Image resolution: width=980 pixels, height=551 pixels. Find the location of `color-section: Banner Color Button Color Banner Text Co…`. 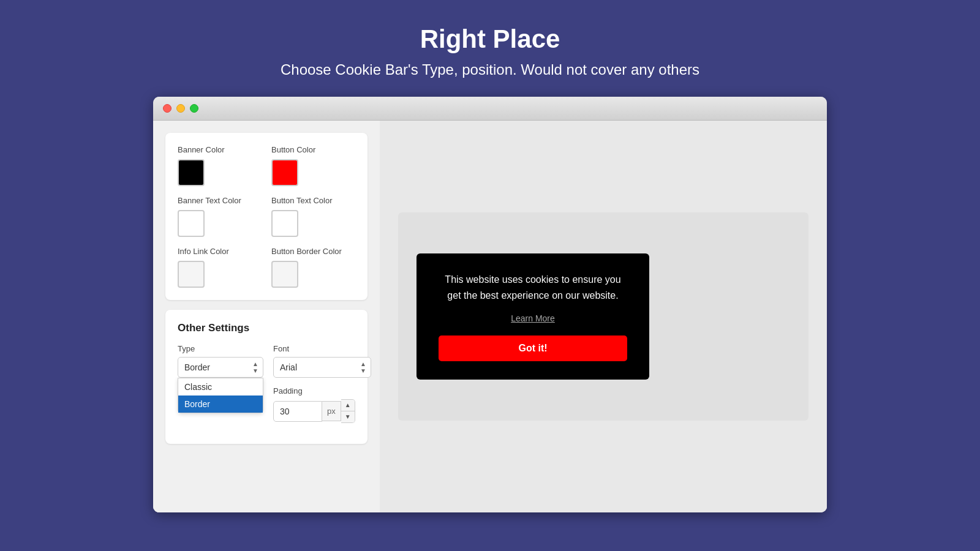

color-section: Banner Color Button Color Banner Text Co… is located at coordinates (266, 217).